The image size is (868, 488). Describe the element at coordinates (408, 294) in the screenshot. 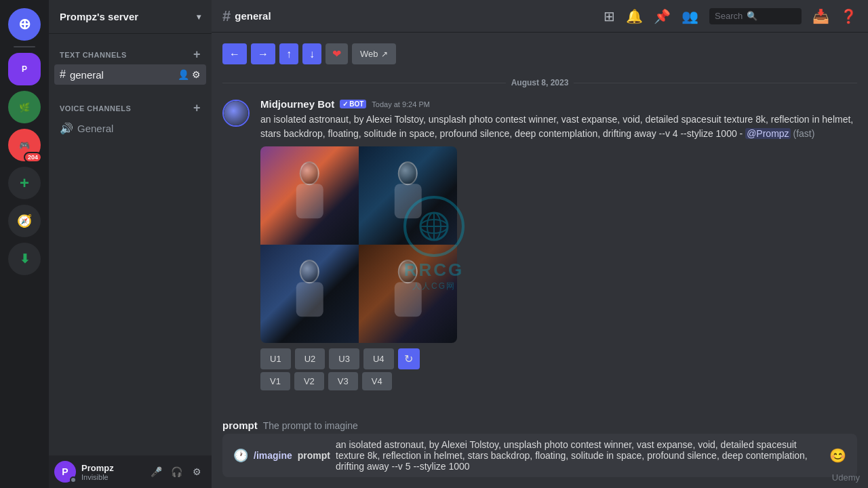

I see `image-cell-br` at that location.